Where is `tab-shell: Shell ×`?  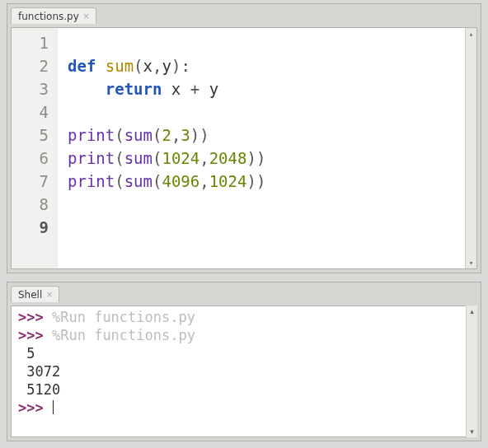
tab-shell: Shell × is located at coordinates (35, 294).